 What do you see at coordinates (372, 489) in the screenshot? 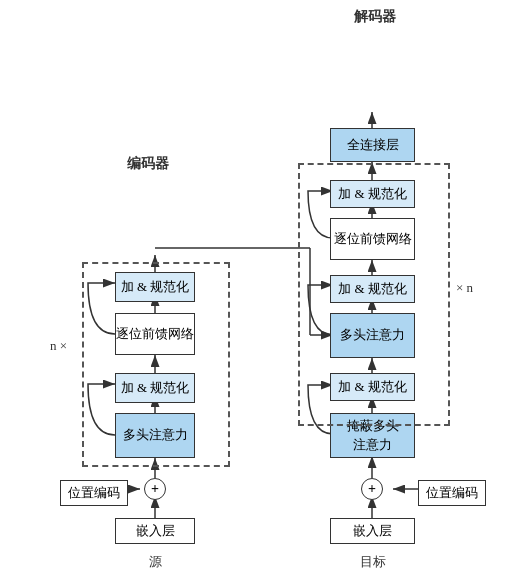
I see `decoder-add-circle: +` at bounding box center [372, 489].